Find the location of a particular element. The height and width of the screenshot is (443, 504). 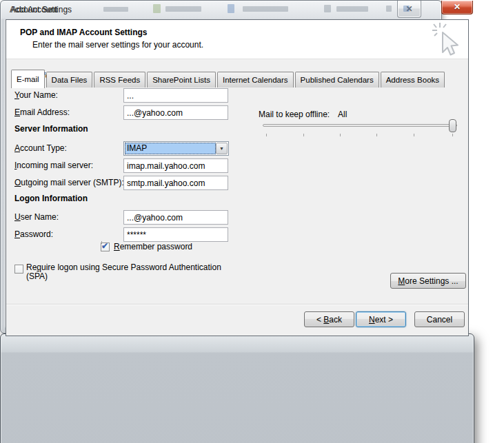

close-icon: ✕ is located at coordinates (457, 8).